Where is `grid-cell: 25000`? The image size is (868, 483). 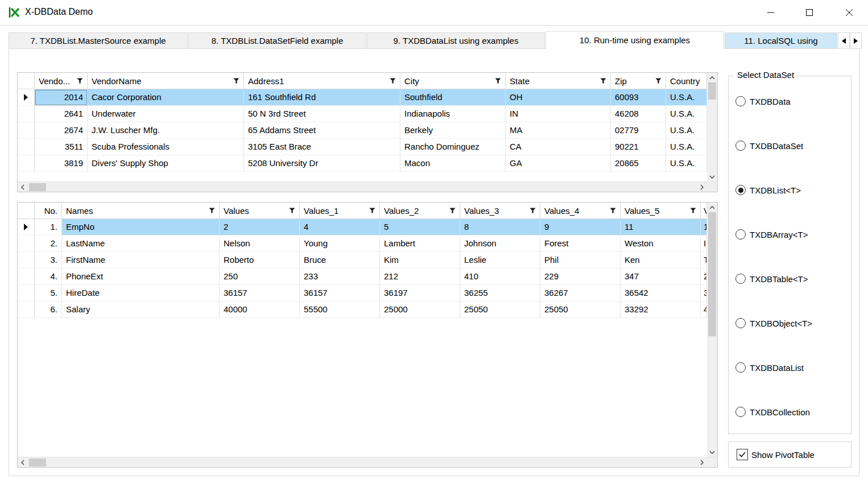
grid-cell: 25000 is located at coordinates (420, 309).